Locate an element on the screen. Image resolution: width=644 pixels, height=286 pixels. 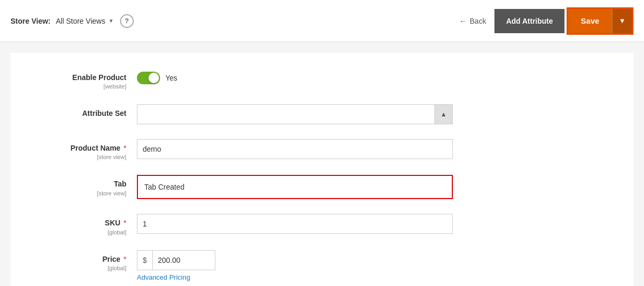
chevron-down-icon: ▼ is located at coordinates (111, 21).